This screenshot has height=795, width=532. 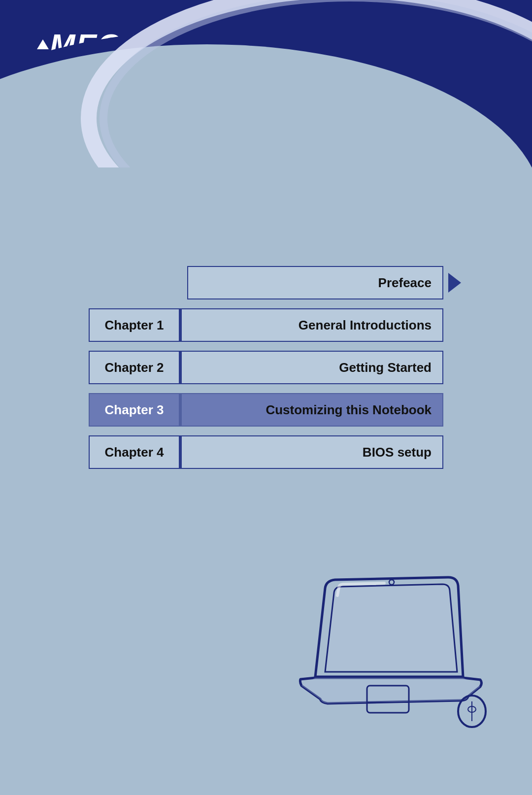 I want to click on chapter-2-row: Chapter 2 Getting Started, so click(x=266, y=367).